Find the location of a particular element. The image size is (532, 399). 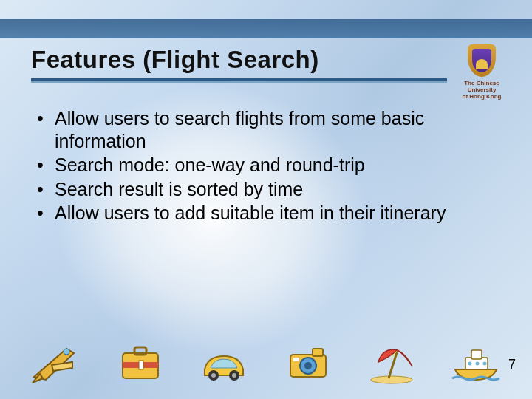

bullet-item: Allow users to add suitable item in thei… is located at coordinates (261, 213).